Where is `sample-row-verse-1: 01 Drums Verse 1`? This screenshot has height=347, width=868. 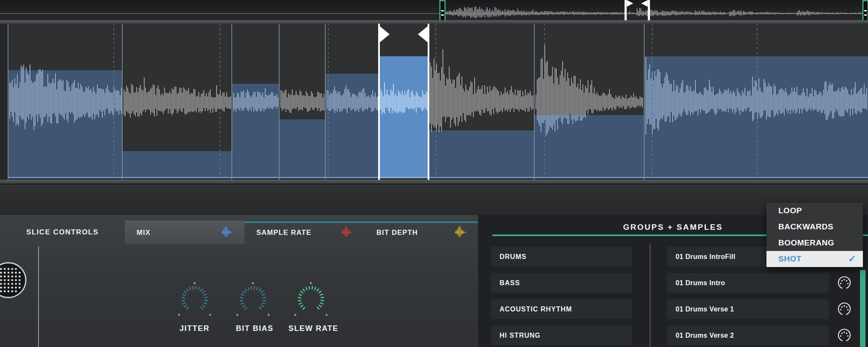
sample-row-verse-1: 01 Drums Verse 1 is located at coordinates (748, 309).